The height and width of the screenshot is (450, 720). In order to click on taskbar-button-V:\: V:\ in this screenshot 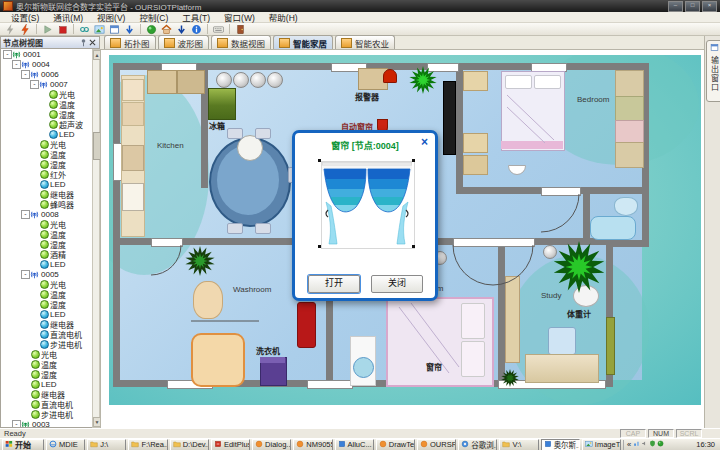, I will do `click(518, 444)`.